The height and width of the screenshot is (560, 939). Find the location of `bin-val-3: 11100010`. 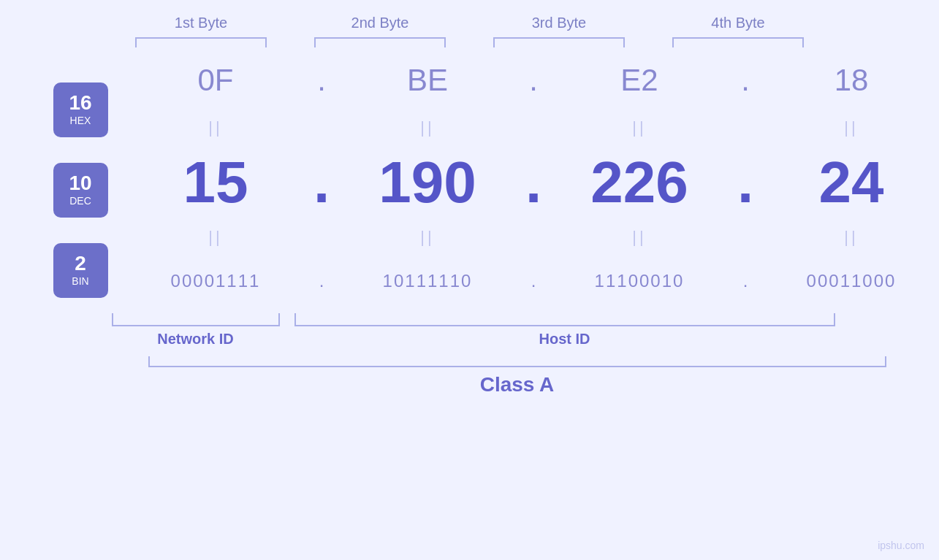

bin-val-3: 11100010 is located at coordinates (639, 281).